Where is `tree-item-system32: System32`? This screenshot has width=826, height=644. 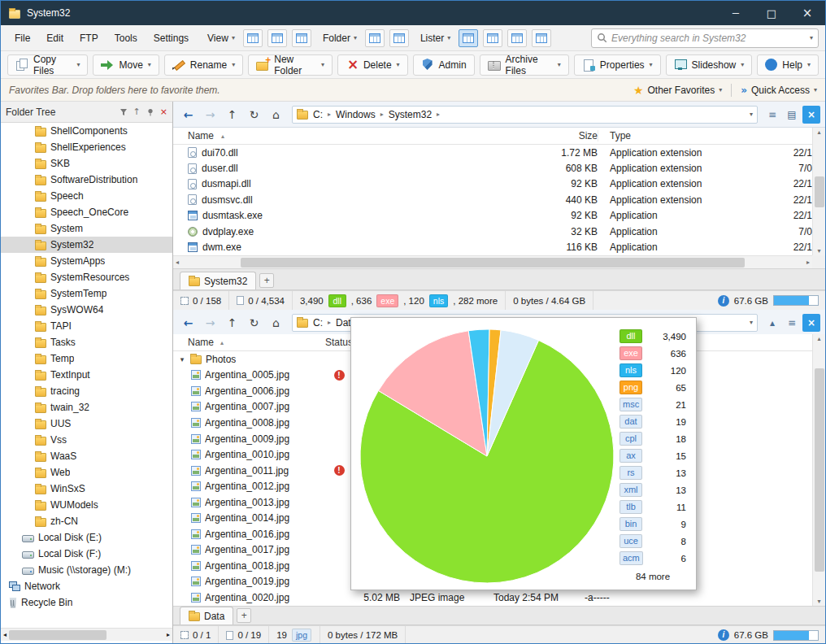
tree-item-system32: System32 is located at coordinates (86, 245).